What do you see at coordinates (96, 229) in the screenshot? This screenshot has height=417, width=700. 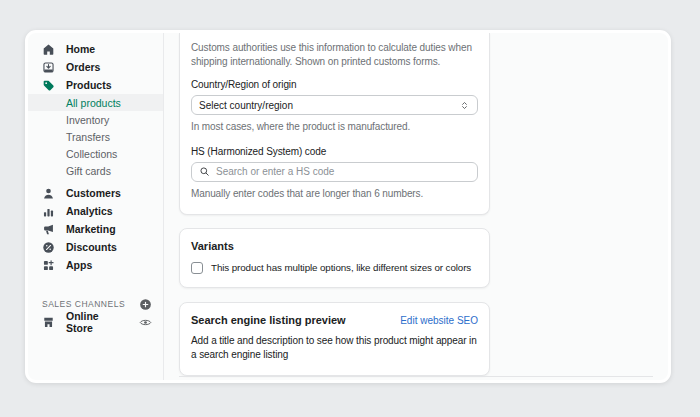 I see `sidebar-item-marketing: Marketing` at bounding box center [96, 229].